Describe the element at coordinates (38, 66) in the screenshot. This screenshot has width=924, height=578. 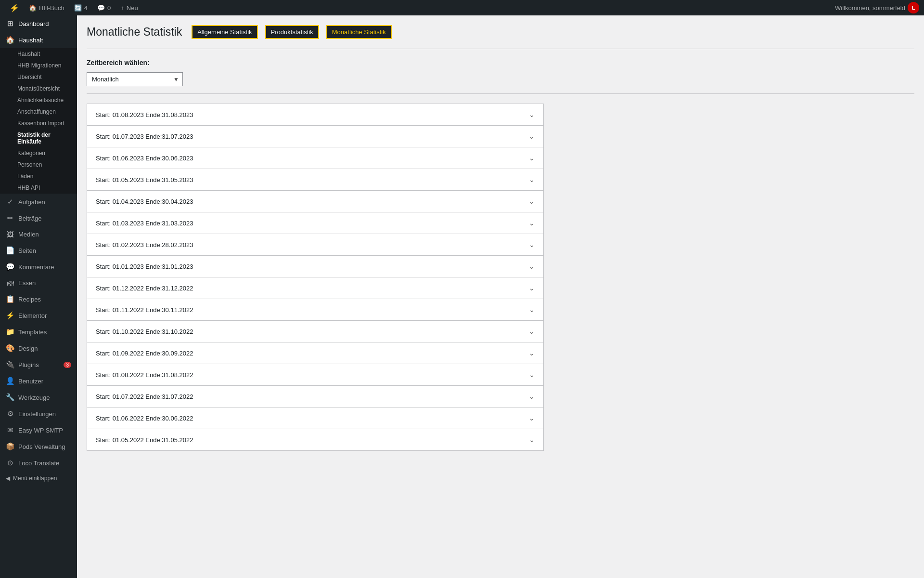
I see `submenu-hhb-migrationen: HHB Migrationen` at that location.